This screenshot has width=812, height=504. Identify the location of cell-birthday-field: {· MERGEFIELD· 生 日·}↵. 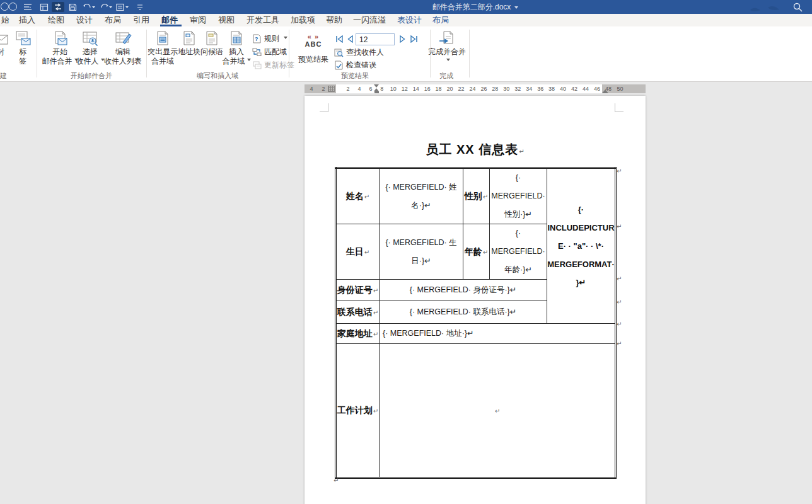
(421, 252).